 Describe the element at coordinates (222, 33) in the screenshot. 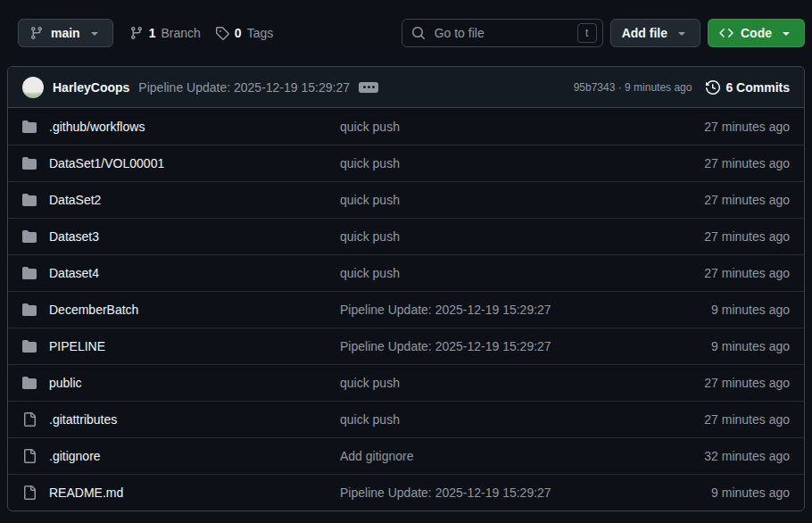

I see `tag-icon` at that location.